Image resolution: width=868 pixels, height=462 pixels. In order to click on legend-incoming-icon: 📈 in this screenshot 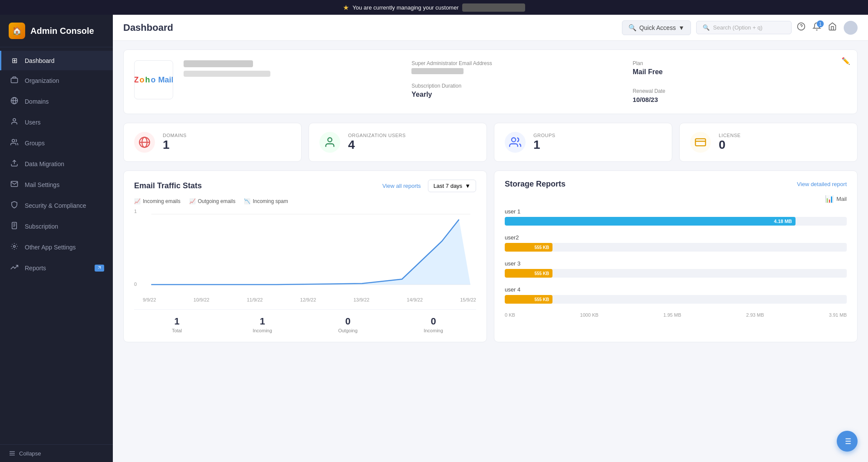, I will do `click(137, 201)`.